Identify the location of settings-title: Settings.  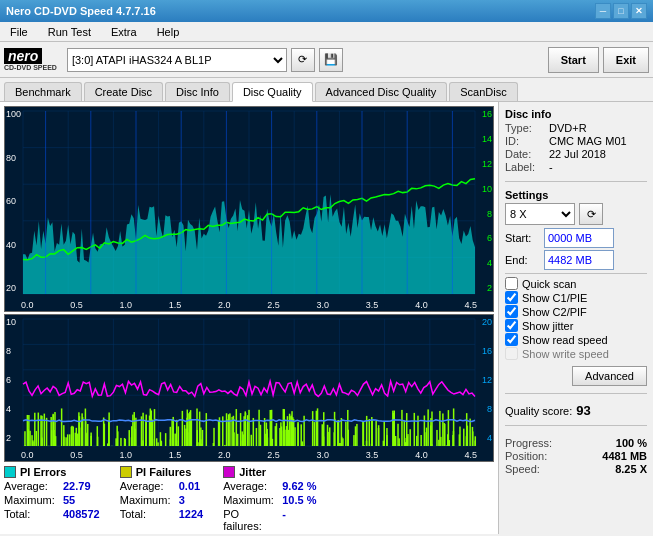
(576, 195).